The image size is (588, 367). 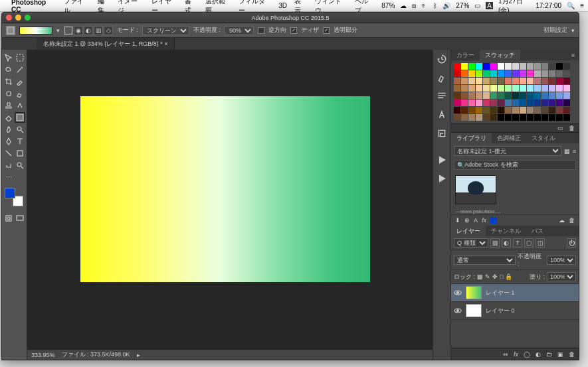 What do you see at coordinates (96, 354) in the screenshot?
I see `file-size: ファイル : 373.5K/498.0K` at bounding box center [96, 354].